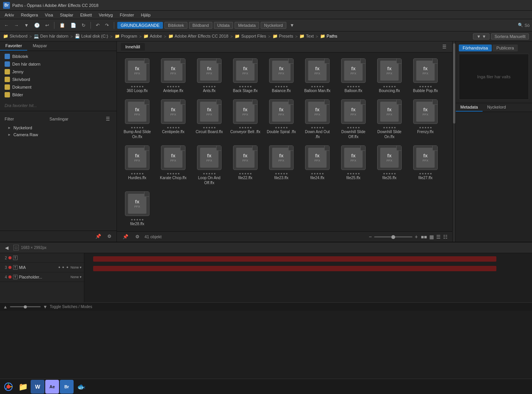  I want to click on menu-hjalp: Hjälp, so click(146, 15).